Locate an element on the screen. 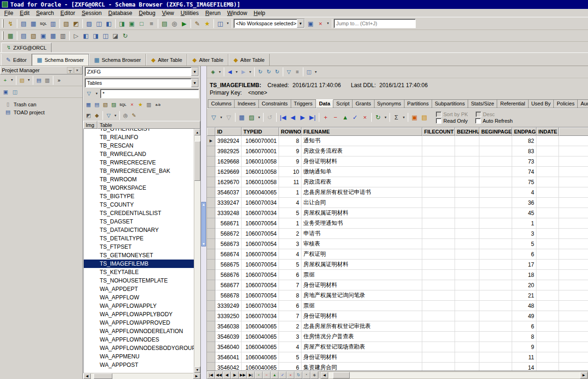 The image size is (588, 379). open-document-icon: ▧ is located at coordinates (34, 36).